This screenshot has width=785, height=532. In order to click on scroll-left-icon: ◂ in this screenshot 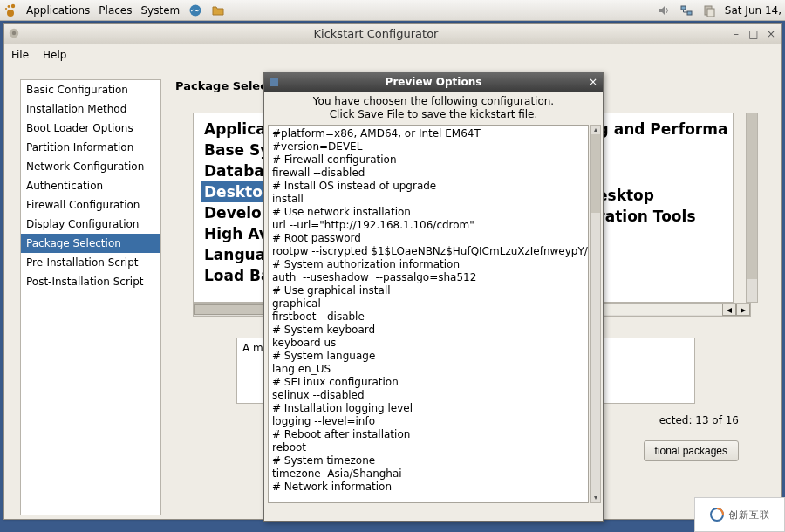, I will do `click(729, 310)`.